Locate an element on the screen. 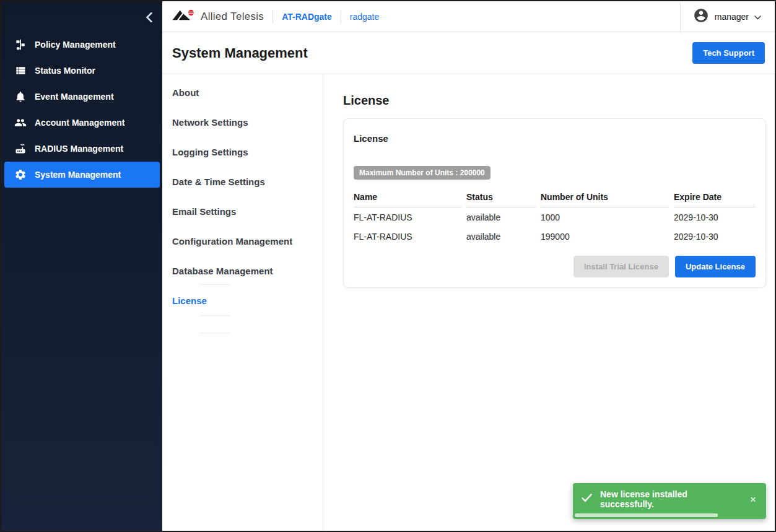 Image resolution: width=776 pixels, height=532 pixels. list-icon is located at coordinates (20, 71).